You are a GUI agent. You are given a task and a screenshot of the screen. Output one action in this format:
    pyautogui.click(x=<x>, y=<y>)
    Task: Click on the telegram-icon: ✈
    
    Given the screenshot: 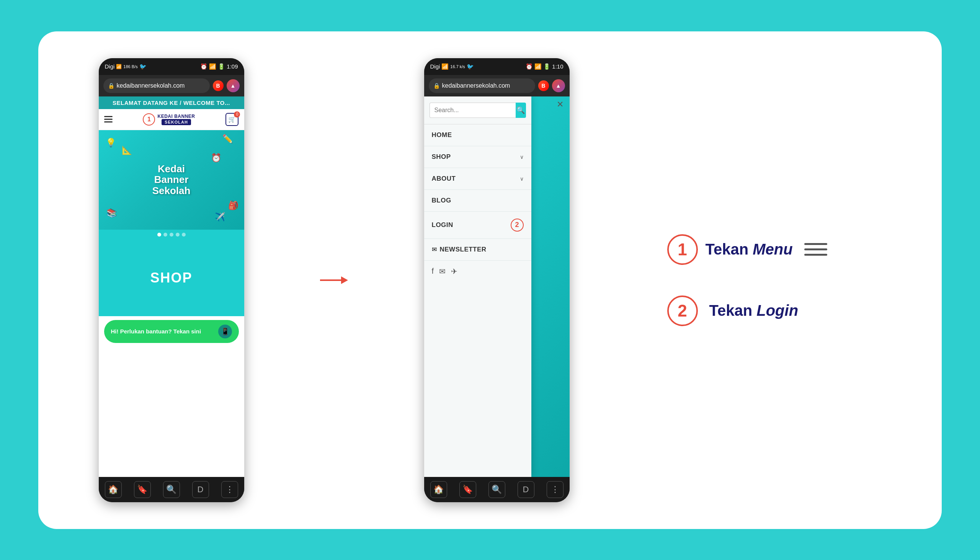 What is the action you would take?
    pyautogui.click(x=454, y=272)
    